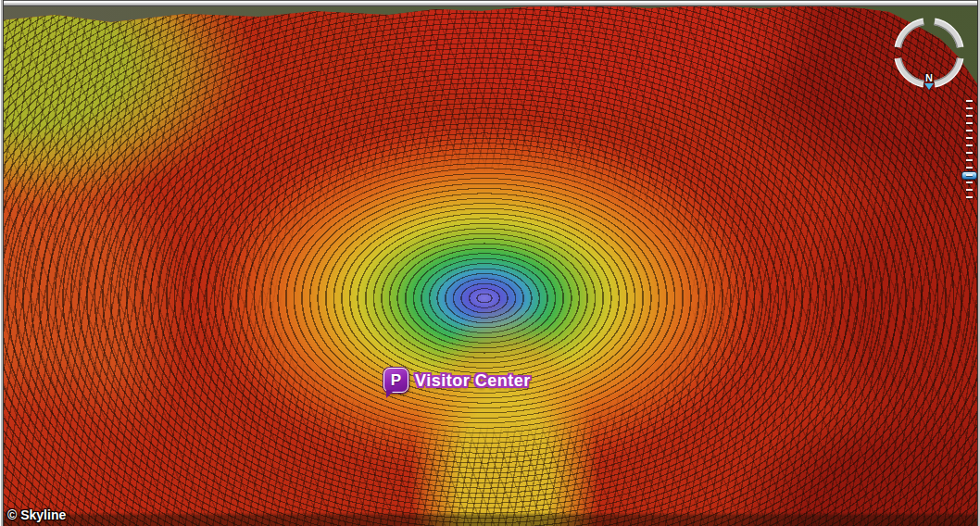 Image resolution: width=980 pixels, height=526 pixels. Describe the element at coordinates (396, 380) in the screenshot. I see `place-marker-icon: P` at that location.